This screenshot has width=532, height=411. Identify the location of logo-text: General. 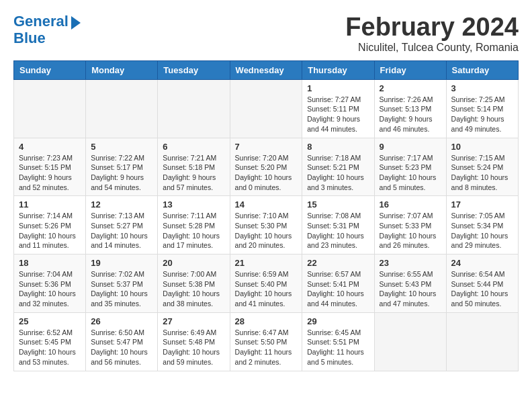
(41, 21).